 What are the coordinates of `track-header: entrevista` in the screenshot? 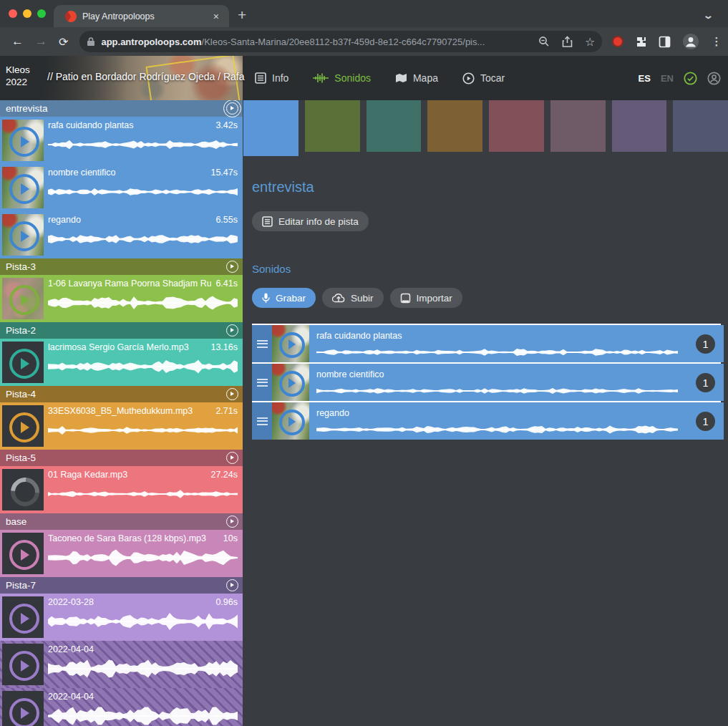 It's located at (122, 109).